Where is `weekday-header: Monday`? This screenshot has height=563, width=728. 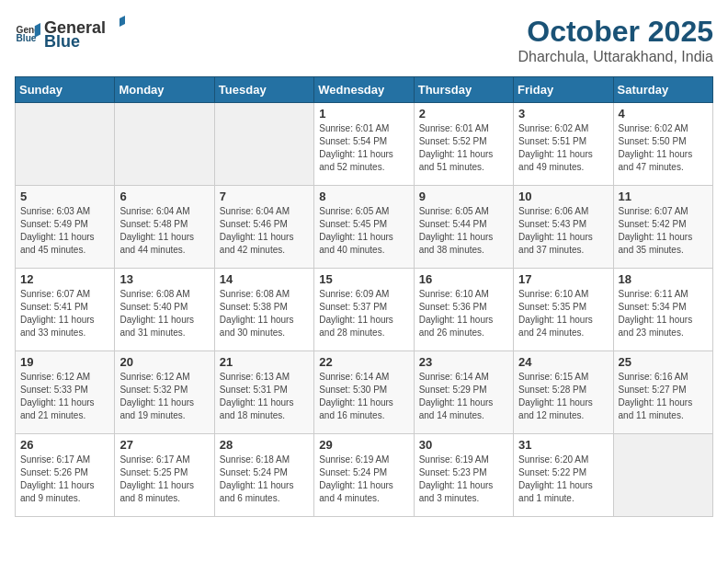 weekday-header: Monday is located at coordinates (165, 90).